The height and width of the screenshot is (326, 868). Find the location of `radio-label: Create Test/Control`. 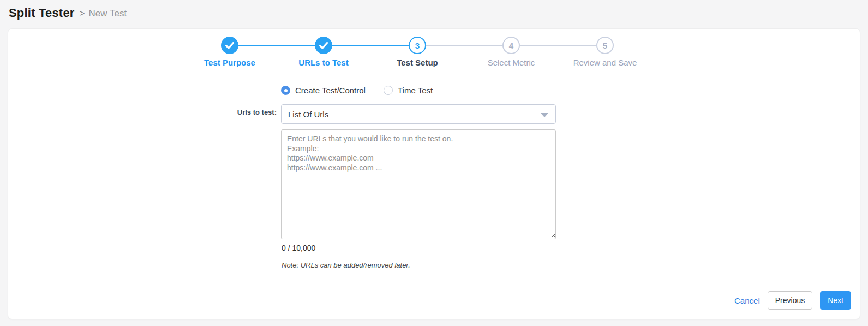

radio-label: Create Test/Control is located at coordinates (331, 91).